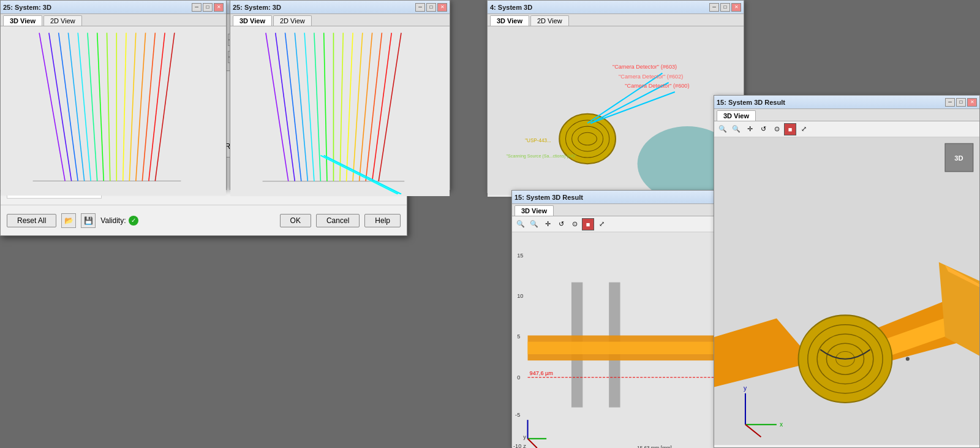 Image resolution: width=980 pixels, height=448 pixels. Describe the element at coordinates (541, 373) in the screenshot. I see `svg-text: 947,6 µm` at that location.